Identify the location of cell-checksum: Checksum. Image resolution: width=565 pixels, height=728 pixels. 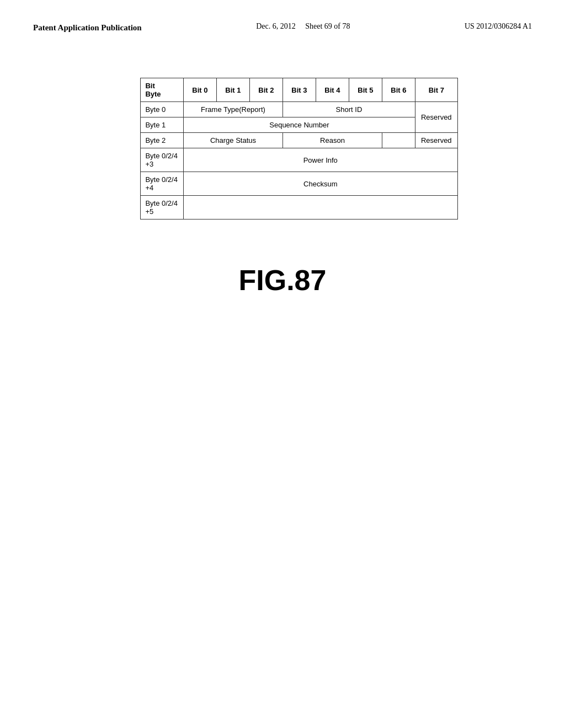
(320, 184).